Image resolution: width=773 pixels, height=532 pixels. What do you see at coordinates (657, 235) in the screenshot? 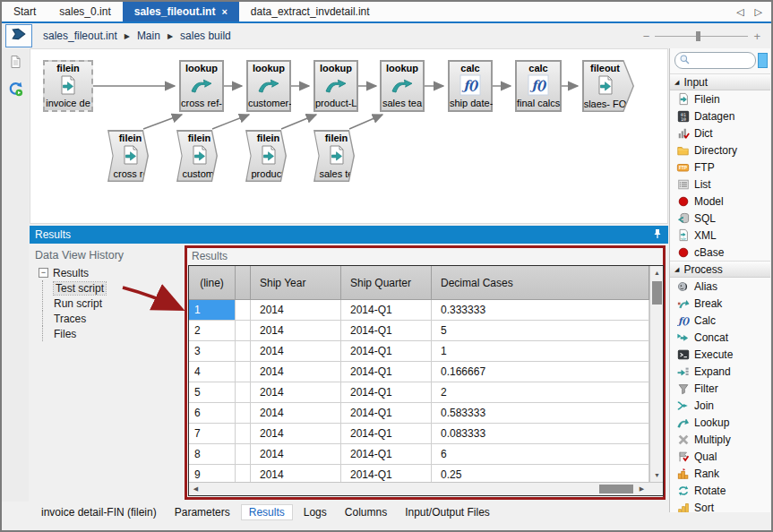
I see `pin-icon` at bounding box center [657, 235].